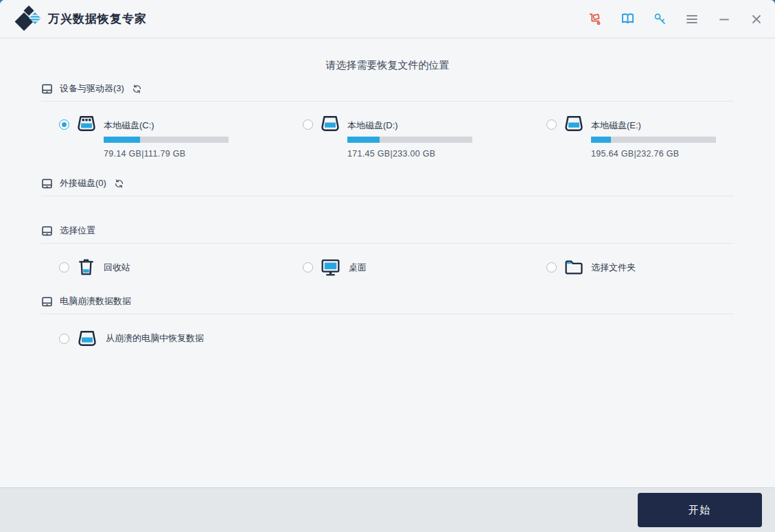 The height and width of the screenshot is (532, 775). I want to click on drive-label-e: 本地磁盘(E:), so click(653, 126).